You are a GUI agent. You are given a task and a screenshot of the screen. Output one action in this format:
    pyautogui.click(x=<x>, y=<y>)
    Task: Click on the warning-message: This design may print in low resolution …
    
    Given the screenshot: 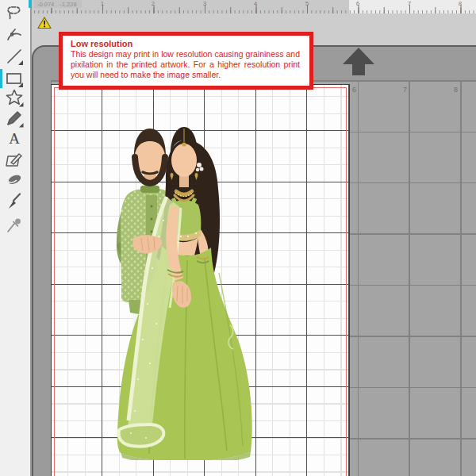 What is the action you would take?
    pyautogui.click(x=186, y=65)
    